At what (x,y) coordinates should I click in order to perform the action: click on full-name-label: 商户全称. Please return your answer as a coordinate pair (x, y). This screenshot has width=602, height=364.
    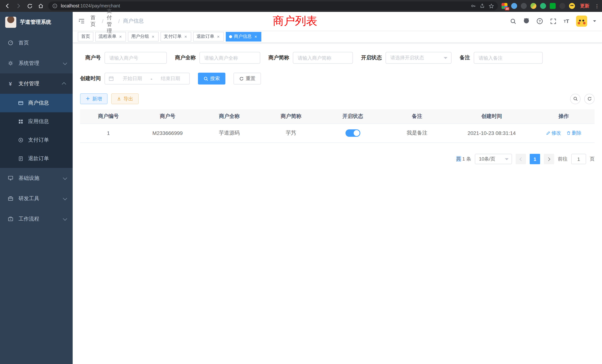
    Looking at the image, I should click on (185, 58).